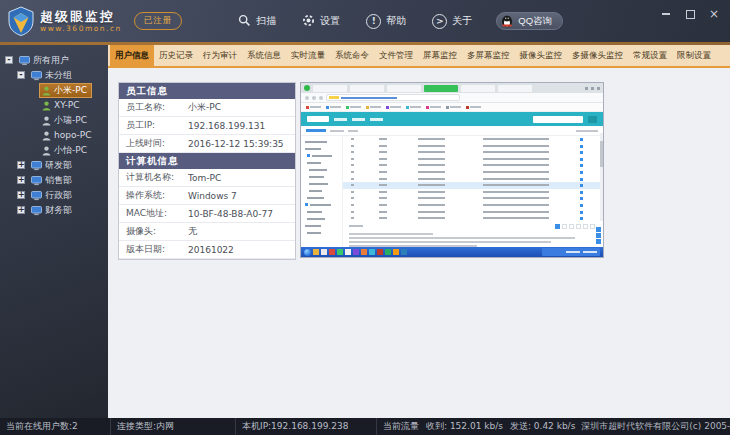 The height and width of the screenshot is (435, 730). What do you see at coordinates (266, 21) in the screenshot?
I see `topbar-action-label: 扫描` at bounding box center [266, 21].